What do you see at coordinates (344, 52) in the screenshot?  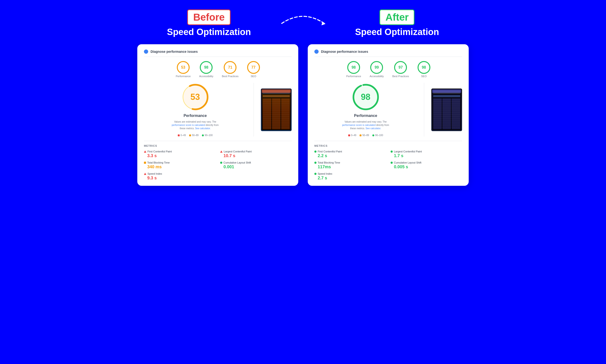 I see `after-panel-title: Diagnose performance issues` at bounding box center [344, 52].